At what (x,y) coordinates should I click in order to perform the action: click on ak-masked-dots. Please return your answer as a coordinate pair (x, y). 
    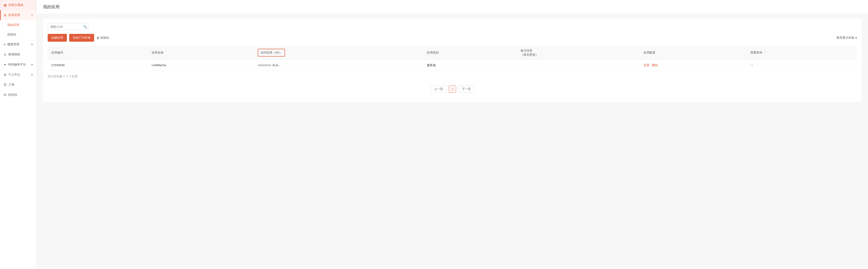
    Looking at the image, I should click on (265, 65).